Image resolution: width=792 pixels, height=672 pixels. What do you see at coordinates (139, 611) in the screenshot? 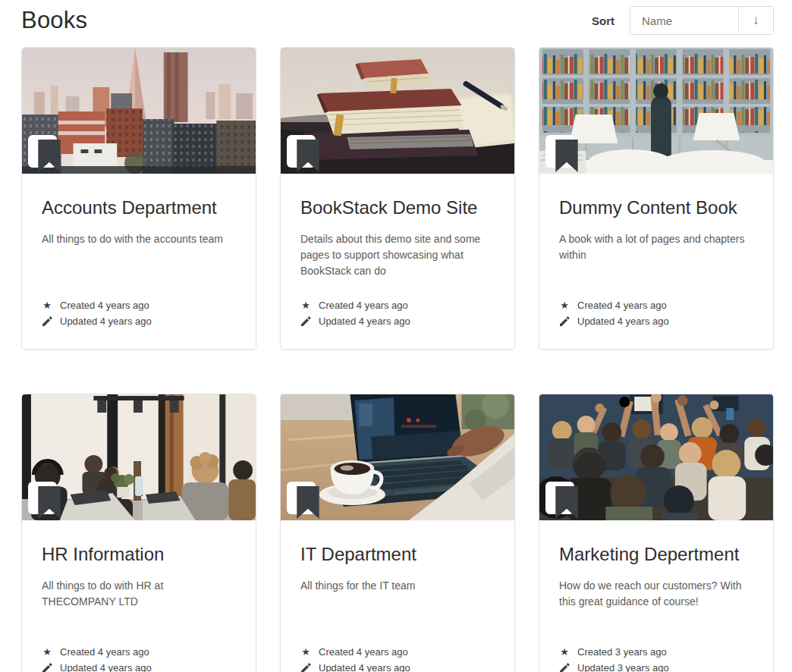
I see `book-description: All things to do with HR at THECOMPANY L…` at bounding box center [139, 611].